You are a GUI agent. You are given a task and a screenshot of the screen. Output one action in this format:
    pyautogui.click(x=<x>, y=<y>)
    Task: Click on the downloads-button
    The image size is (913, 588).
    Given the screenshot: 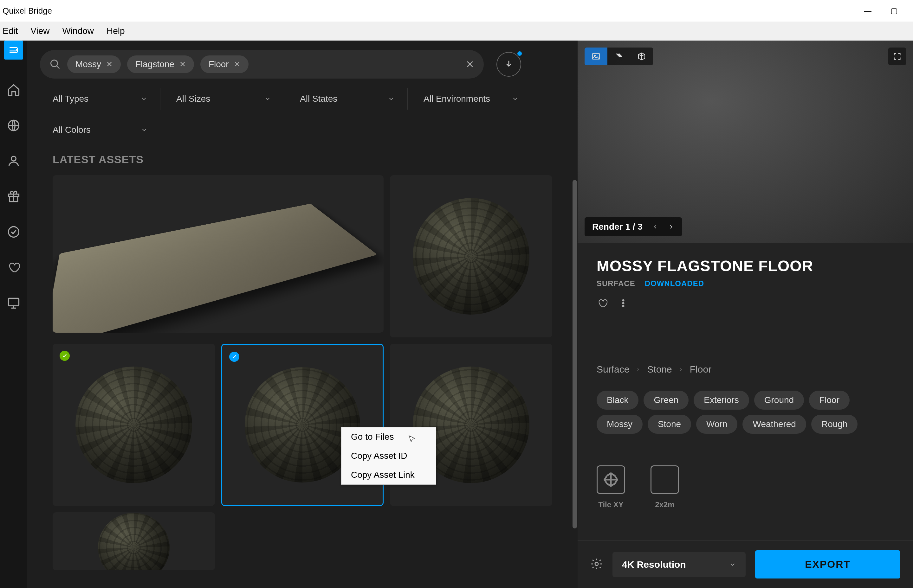 What is the action you would take?
    pyautogui.click(x=509, y=64)
    